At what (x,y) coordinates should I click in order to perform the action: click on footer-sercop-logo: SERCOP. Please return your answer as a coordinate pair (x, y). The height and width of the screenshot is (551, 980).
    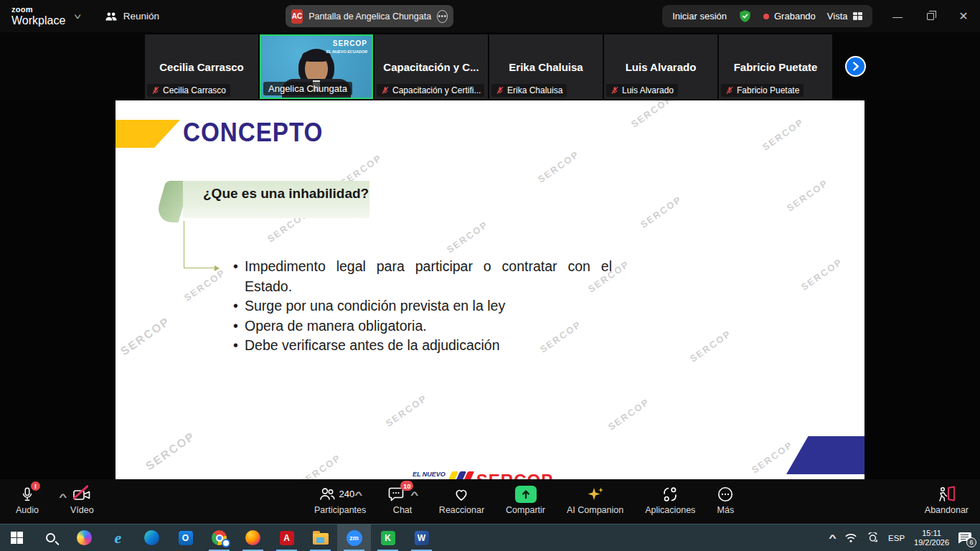
    Looking at the image, I should click on (515, 476).